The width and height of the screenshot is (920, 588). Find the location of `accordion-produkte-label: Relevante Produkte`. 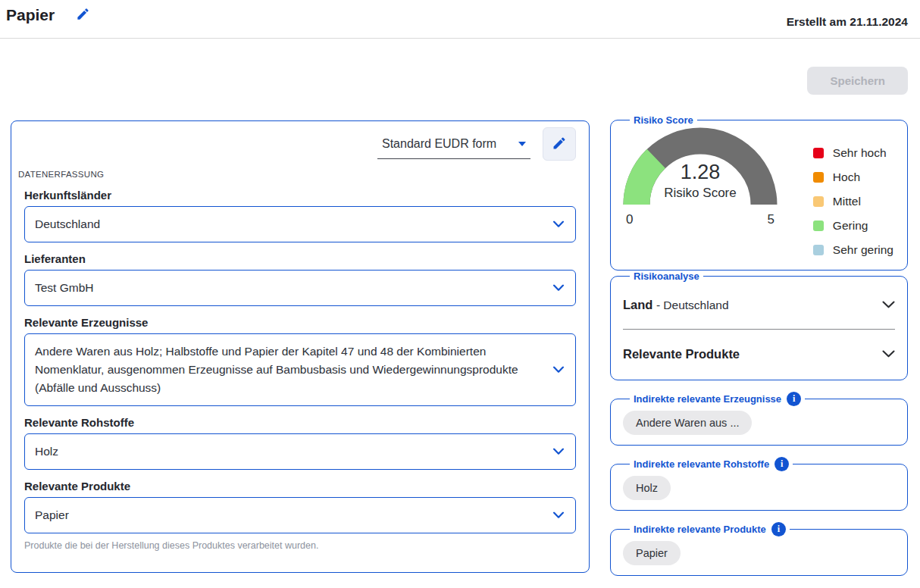

accordion-produkte-label: Relevante Produkte is located at coordinates (681, 354).